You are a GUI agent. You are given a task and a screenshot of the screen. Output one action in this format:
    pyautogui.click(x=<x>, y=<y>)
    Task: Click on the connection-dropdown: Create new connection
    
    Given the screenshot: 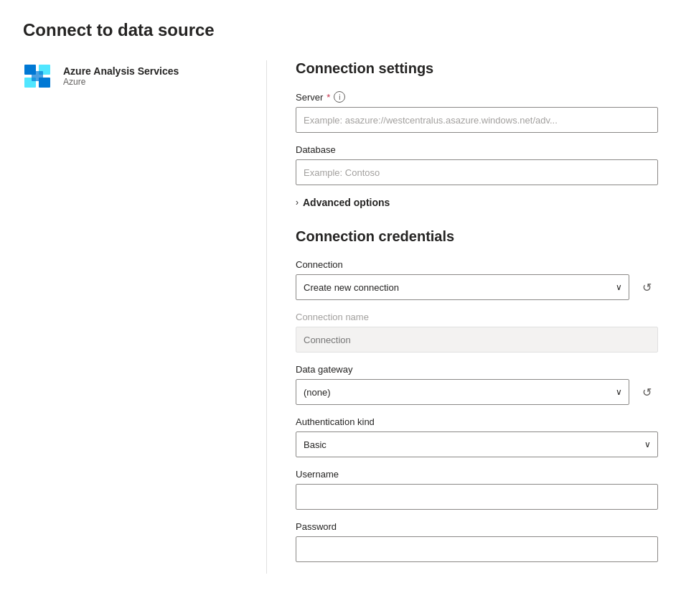 What is the action you would take?
    pyautogui.click(x=462, y=287)
    